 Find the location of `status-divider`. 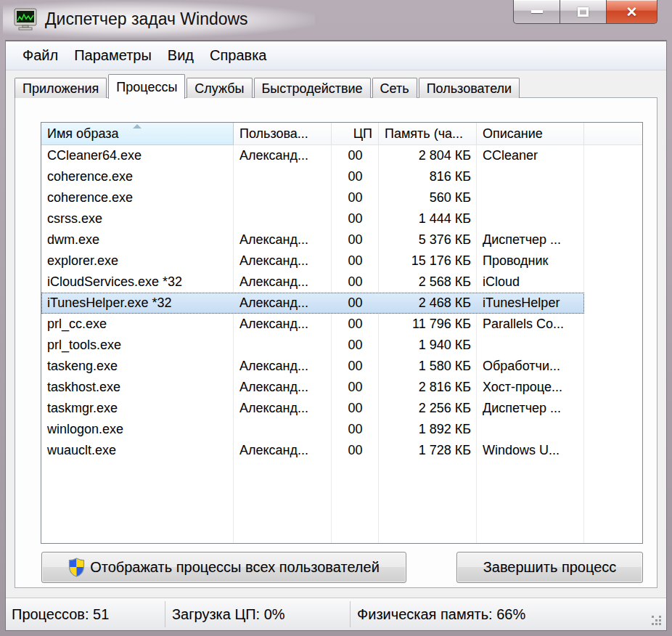

status-divider is located at coordinates (350, 614).